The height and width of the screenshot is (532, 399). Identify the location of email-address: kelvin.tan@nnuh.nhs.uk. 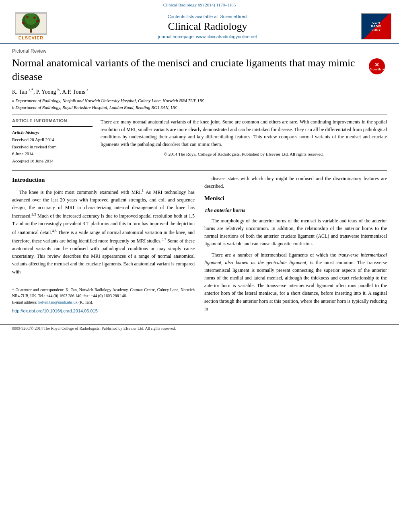
(58, 302).